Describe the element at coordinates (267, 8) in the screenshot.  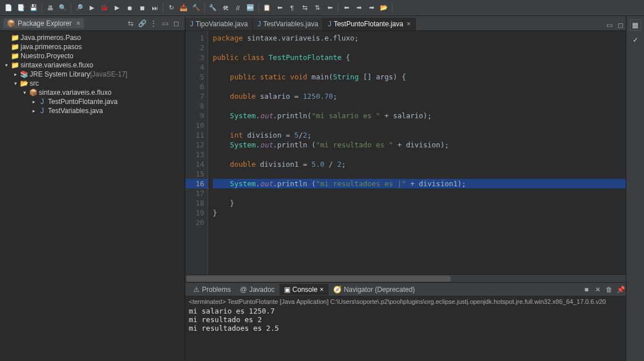
I see `toolbar-button-19: 📋` at that location.